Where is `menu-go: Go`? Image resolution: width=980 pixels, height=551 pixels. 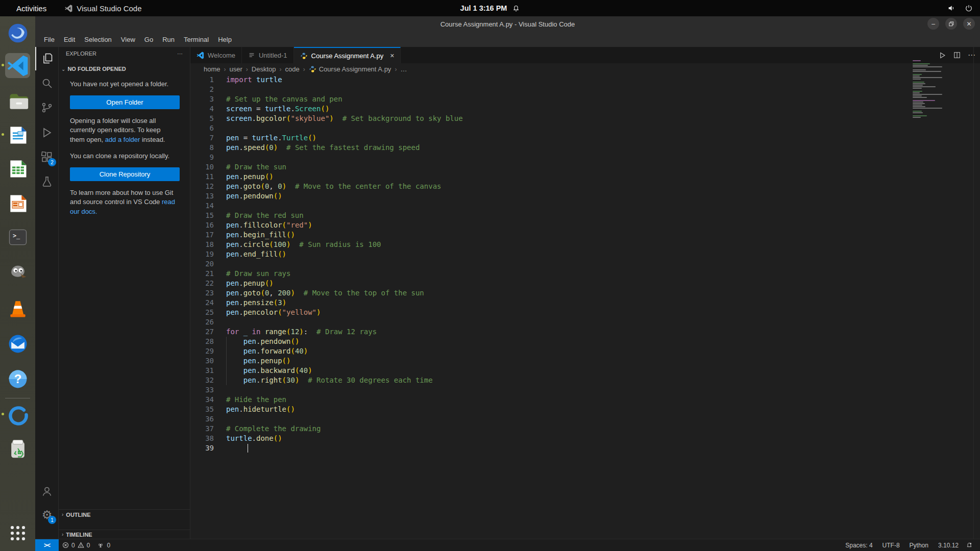 menu-go: Go is located at coordinates (149, 40).